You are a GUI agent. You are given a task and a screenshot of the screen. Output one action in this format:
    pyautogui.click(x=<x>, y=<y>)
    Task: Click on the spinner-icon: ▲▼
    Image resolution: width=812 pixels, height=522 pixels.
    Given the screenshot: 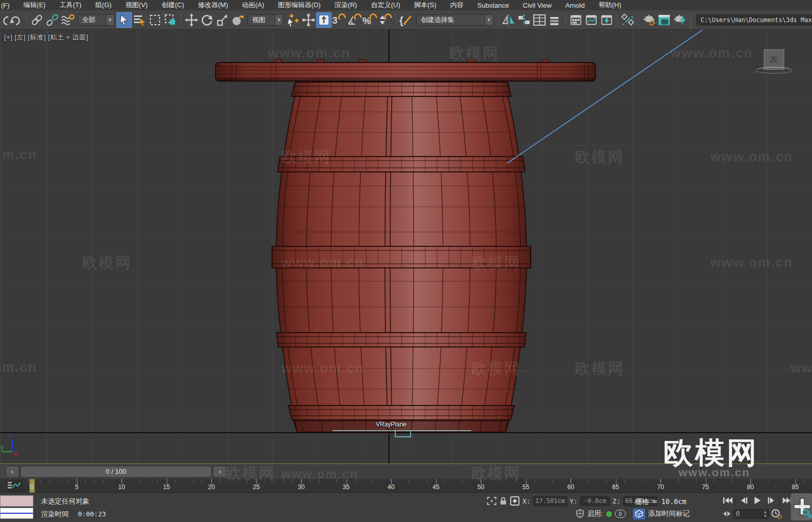 What is the action you would take?
    pyautogui.click(x=765, y=514)
    